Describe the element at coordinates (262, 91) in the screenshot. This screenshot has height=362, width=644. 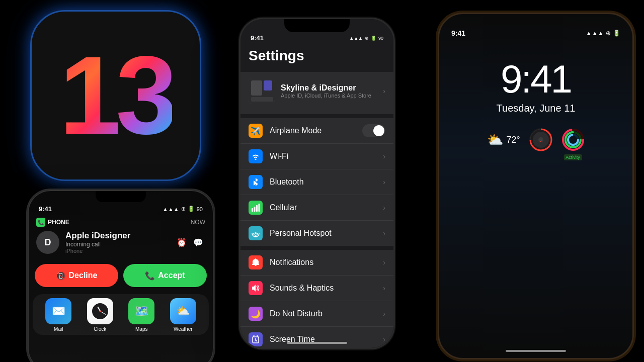
I see `profile-avatar-inner` at that location.